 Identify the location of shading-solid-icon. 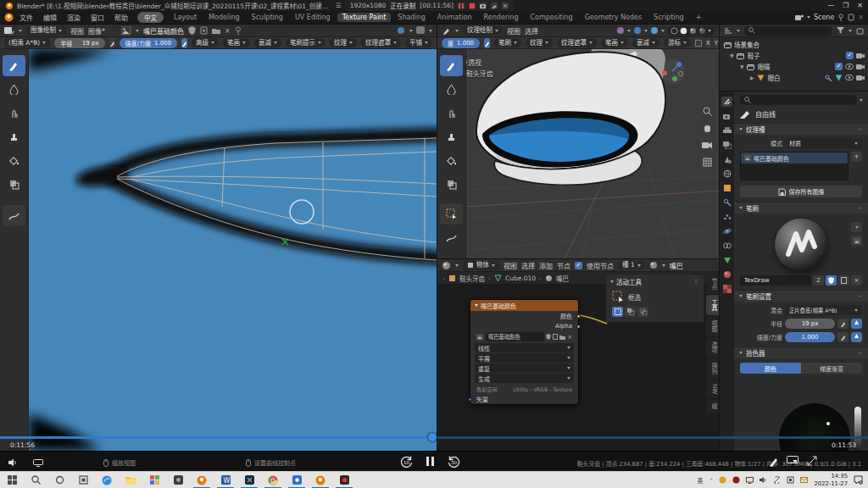
(683, 30).